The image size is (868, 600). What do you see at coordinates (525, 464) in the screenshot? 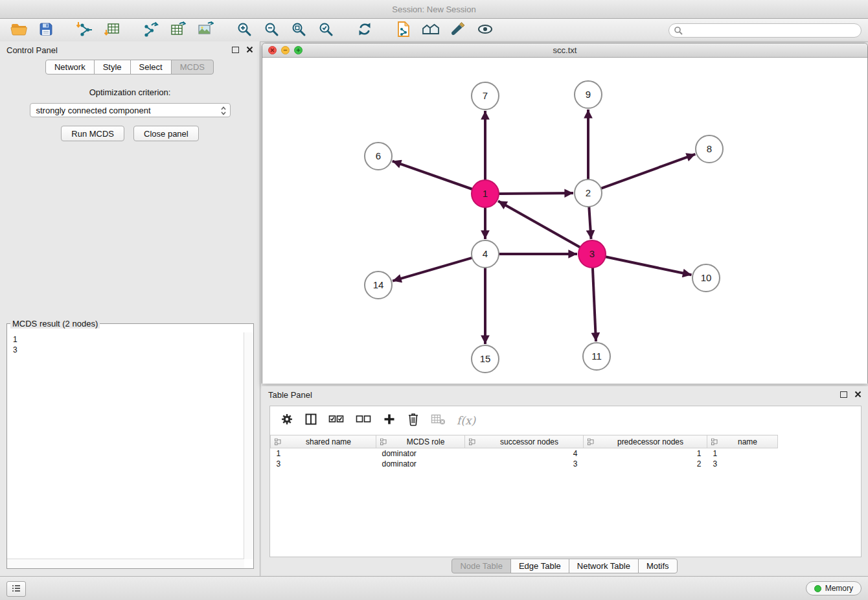
I see `table-row: 3dominator323` at bounding box center [525, 464].